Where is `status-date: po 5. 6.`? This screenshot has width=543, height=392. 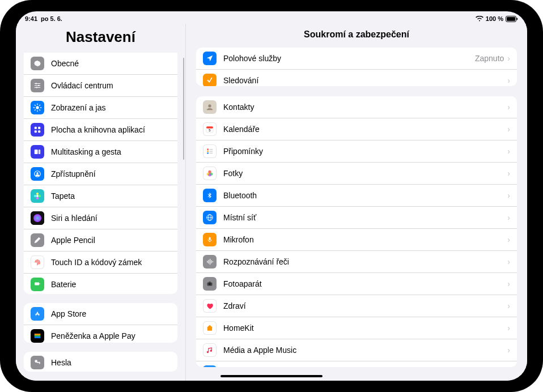 status-date: po 5. 6. is located at coordinates (52, 19).